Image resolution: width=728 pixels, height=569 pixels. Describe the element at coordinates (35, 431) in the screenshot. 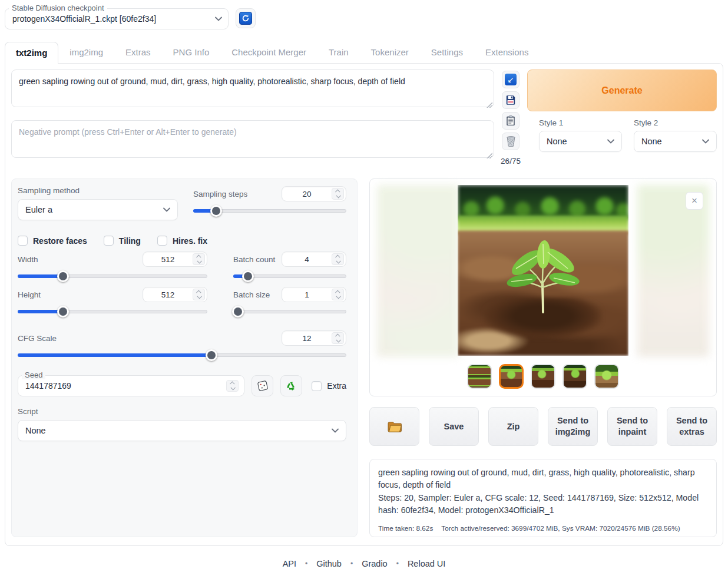

I see `script-value: None` at that location.